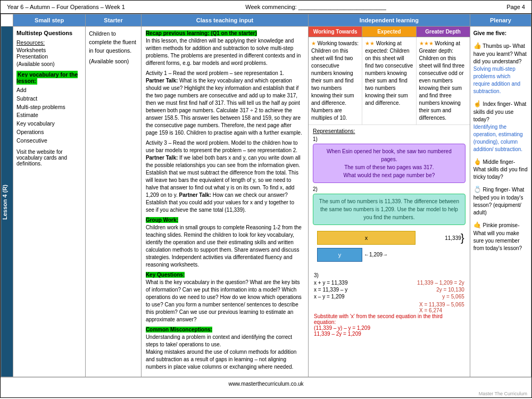  I want to click on rep-label: Representations:, so click(389, 131).